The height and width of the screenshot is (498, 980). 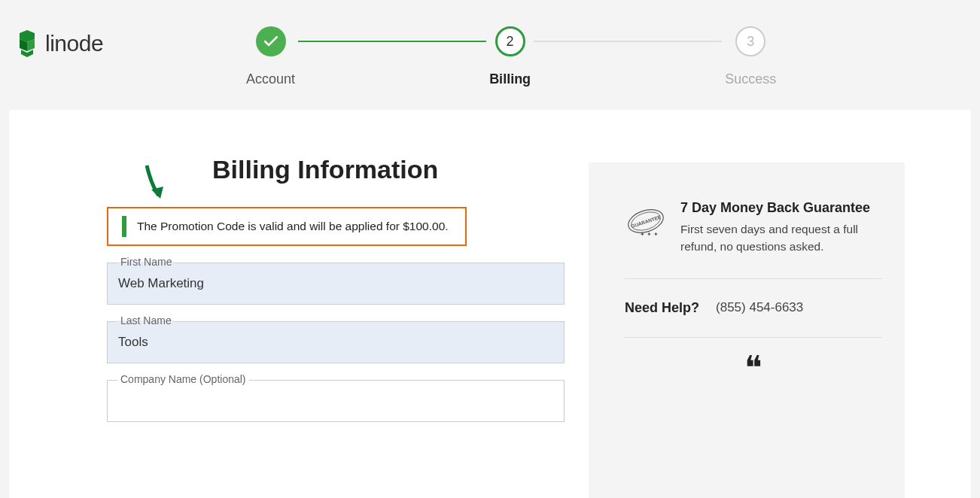 What do you see at coordinates (759, 308) in the screenshot?
I see `help-phone: (855) 454-6633` at bounding box center [759, 308].